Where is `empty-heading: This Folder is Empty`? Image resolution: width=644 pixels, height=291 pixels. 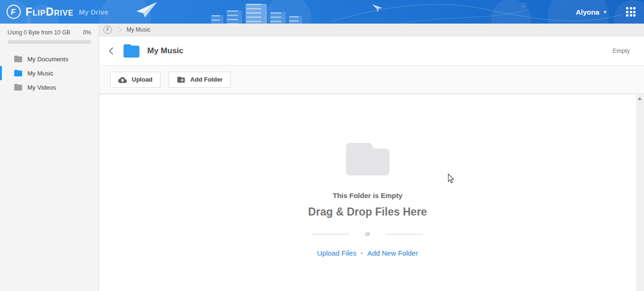 empty-heading: This Folder is Empty is located at coordinates (368, 195).